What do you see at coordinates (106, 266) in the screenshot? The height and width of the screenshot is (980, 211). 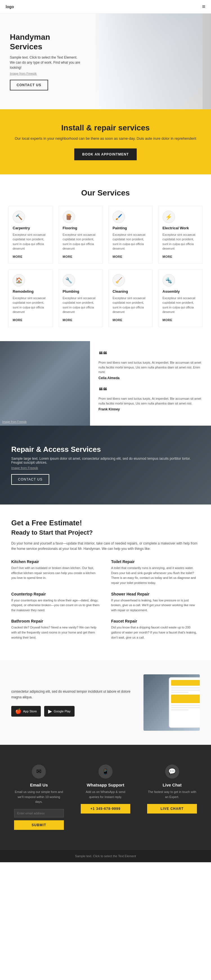 I see `services-grid: 🔨 Carpentry Excepteur sint occaecat cupi…` at bounding box center [106, 266].